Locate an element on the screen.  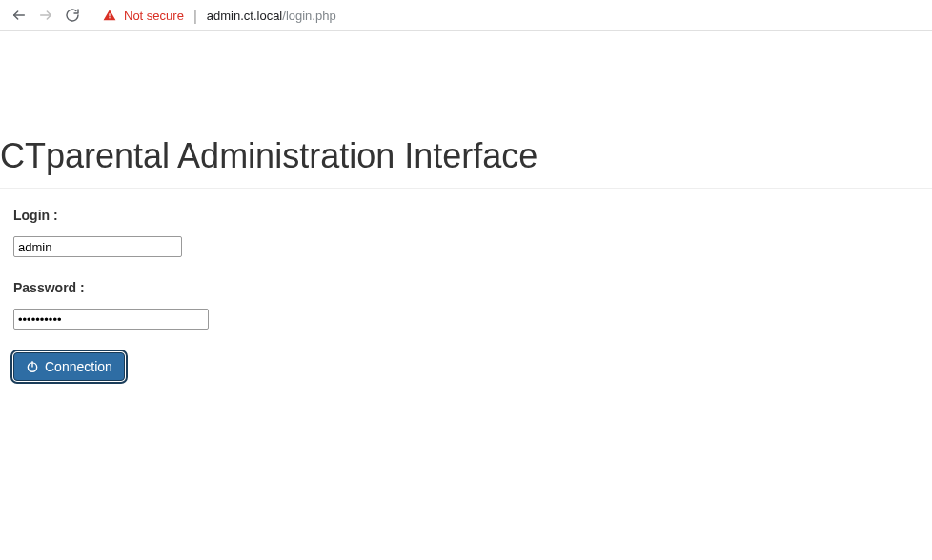
power-icon is located at coordinates (32, 367).